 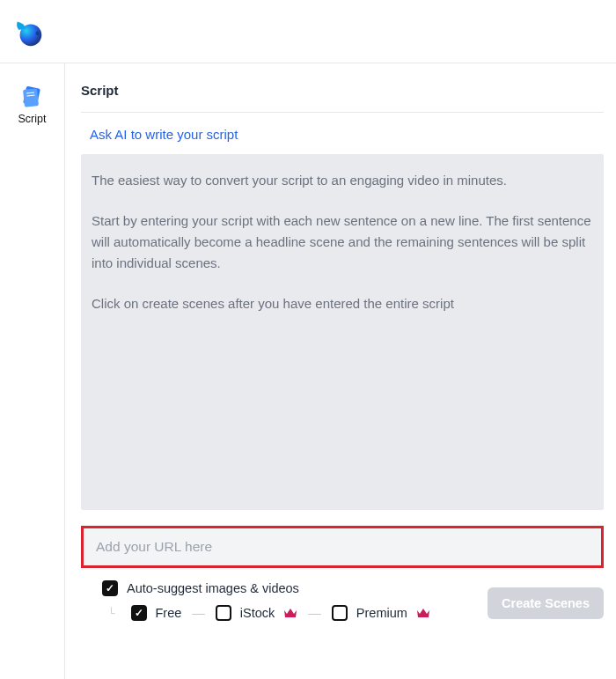 I want to click on free-label: Free, so click(x=169, y=613).